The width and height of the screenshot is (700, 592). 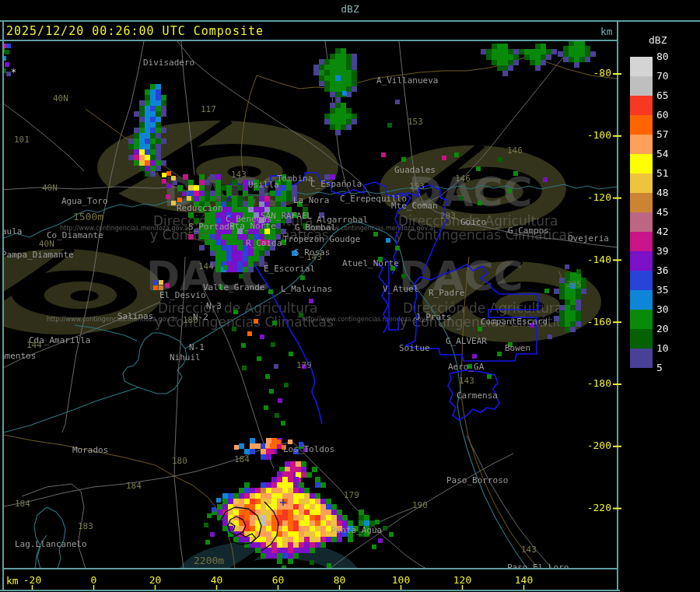 I want to click on legend-label: 70, so click(x=672, y=76).